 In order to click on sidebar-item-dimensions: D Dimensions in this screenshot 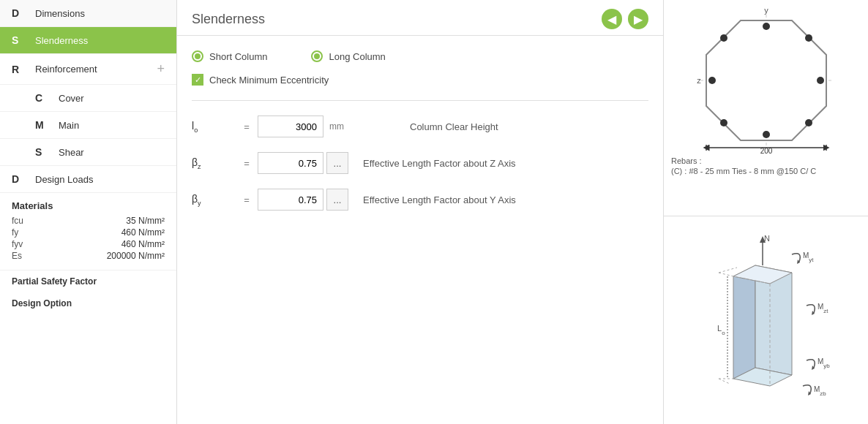, I will do `click(88, 13)`.